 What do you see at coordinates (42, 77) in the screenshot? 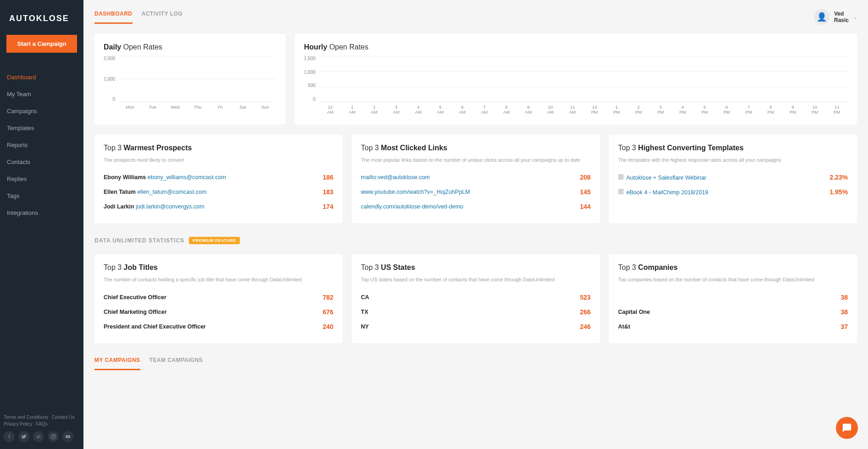
I see `sidebar-item-dashboard: Dashboard` at bounding box center [42, 77].